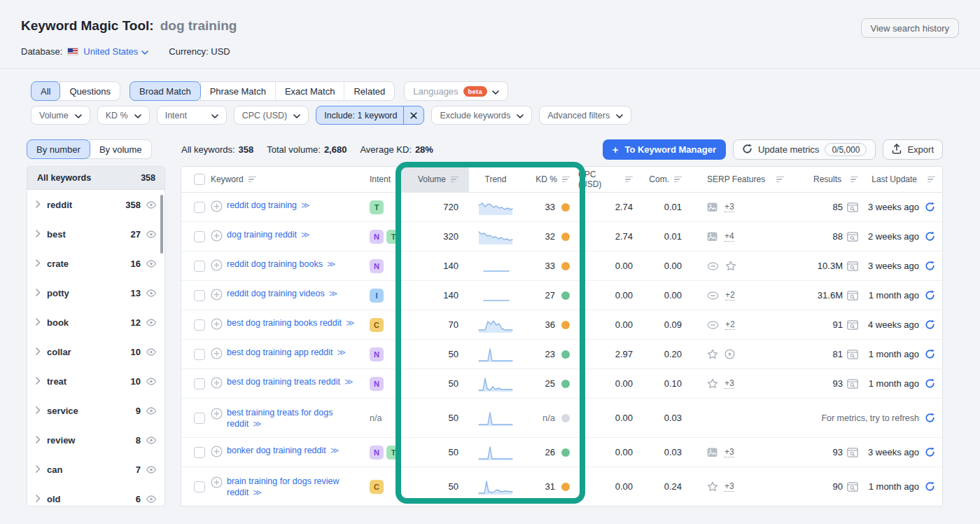  What do you see at coordinates (730, 325) in the screenshot?
I see `serp-features-more: +2` at bounding box center [730, 325].